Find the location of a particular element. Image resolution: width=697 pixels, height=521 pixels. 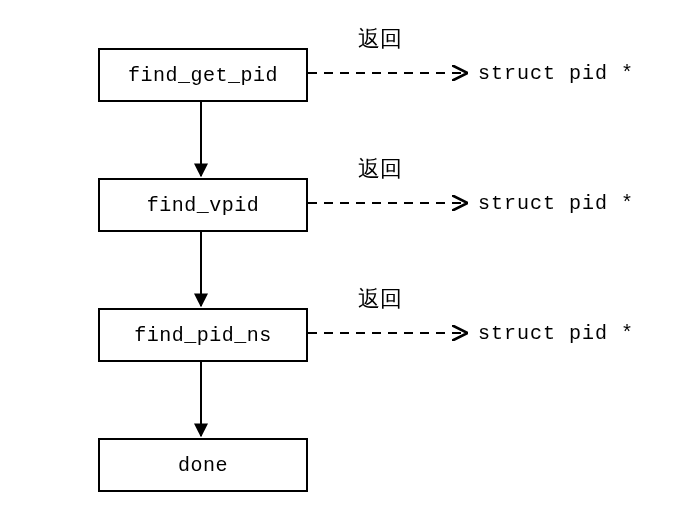

node-label: find_vpid is located at coordinates (204, 206).